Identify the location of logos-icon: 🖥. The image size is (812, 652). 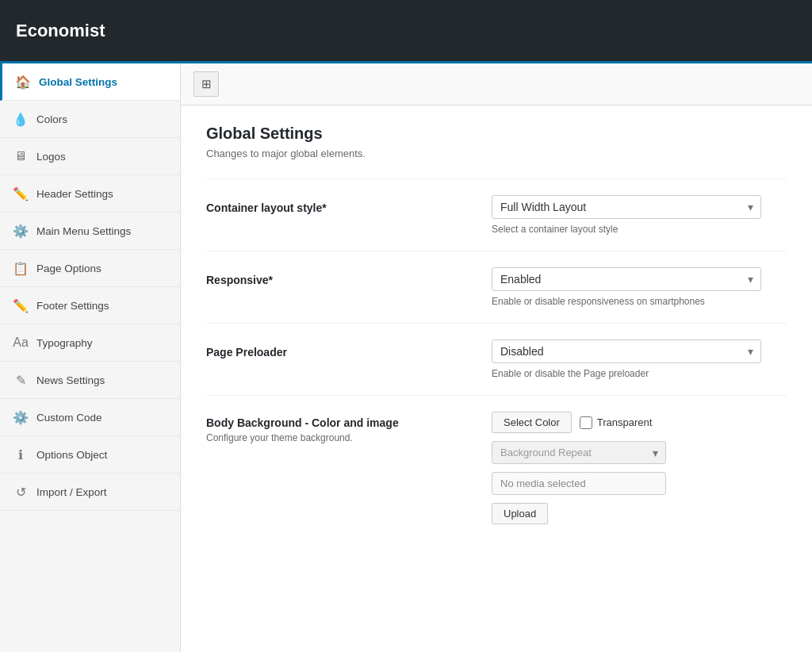
(21, 156).